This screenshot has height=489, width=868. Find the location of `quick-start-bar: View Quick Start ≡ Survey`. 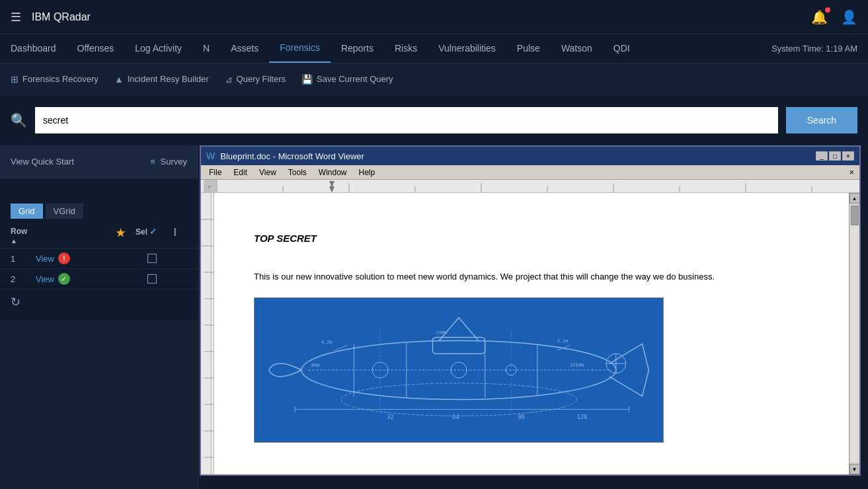

quick-start-bar: View Quick Start ≡ Survey is located at coordinates (99, 162).